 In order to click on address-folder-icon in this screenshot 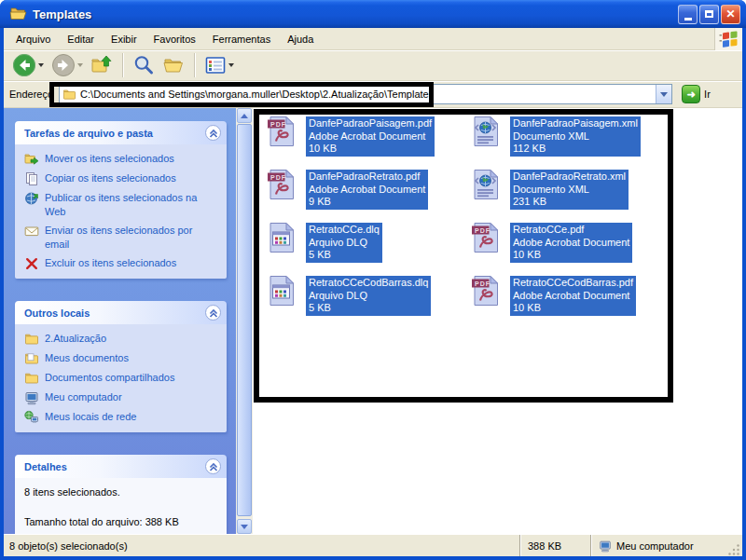, I will do `click(69, 95)`.